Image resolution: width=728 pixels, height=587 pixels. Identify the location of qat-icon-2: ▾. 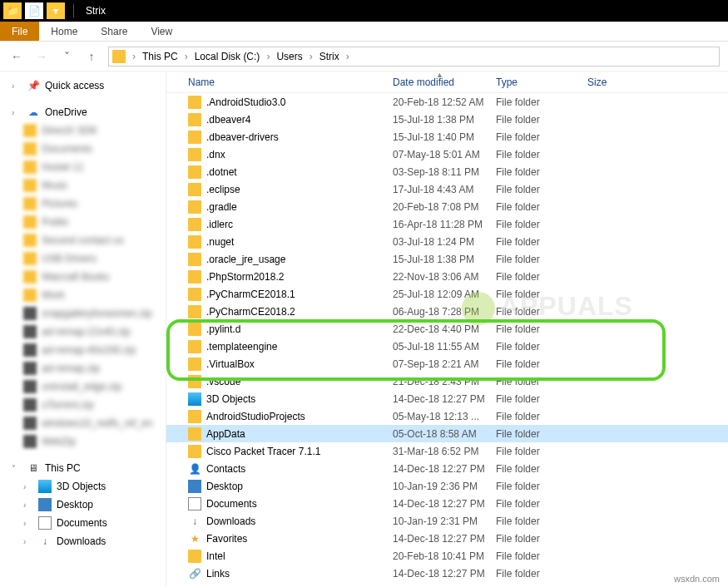
(56, 11).